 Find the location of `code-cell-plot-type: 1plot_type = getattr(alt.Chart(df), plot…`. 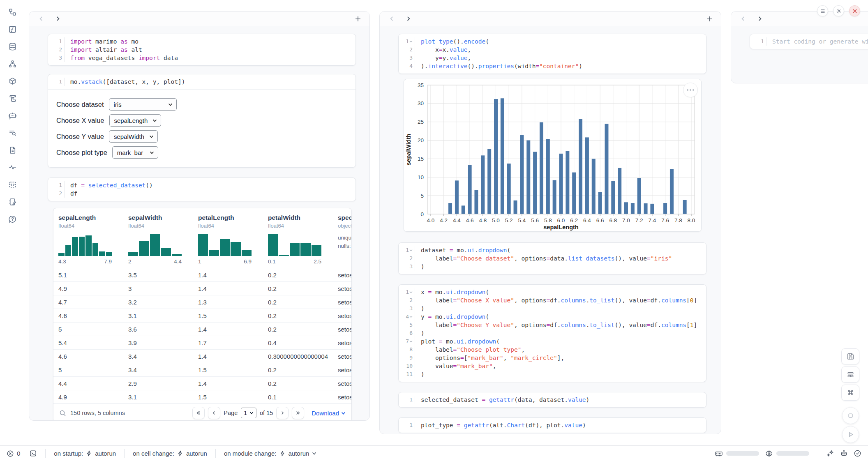

code-cell-plot-type: 1plot_type = getattr(alt.Chart(df), plot… is located at coordinates (552, 425).